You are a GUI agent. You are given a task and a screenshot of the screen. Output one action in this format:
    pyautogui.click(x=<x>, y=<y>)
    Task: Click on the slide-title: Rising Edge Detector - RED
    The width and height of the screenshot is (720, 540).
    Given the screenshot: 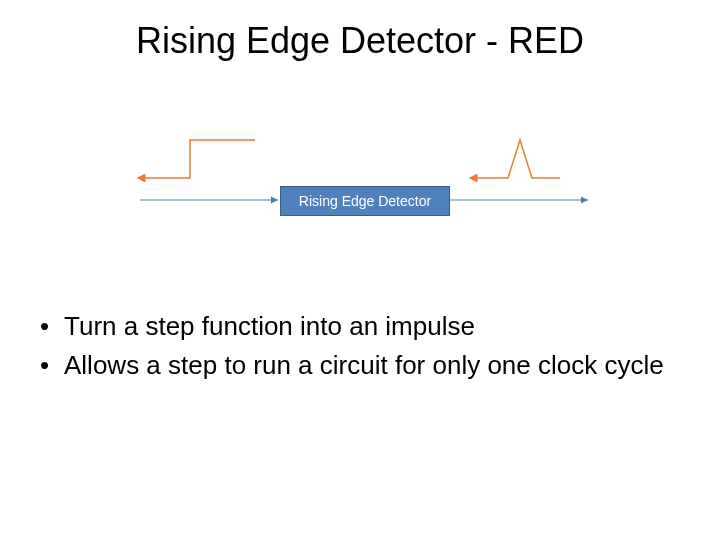 What is the action you would take?
    pyautogui.click(x=360, y=41)
    